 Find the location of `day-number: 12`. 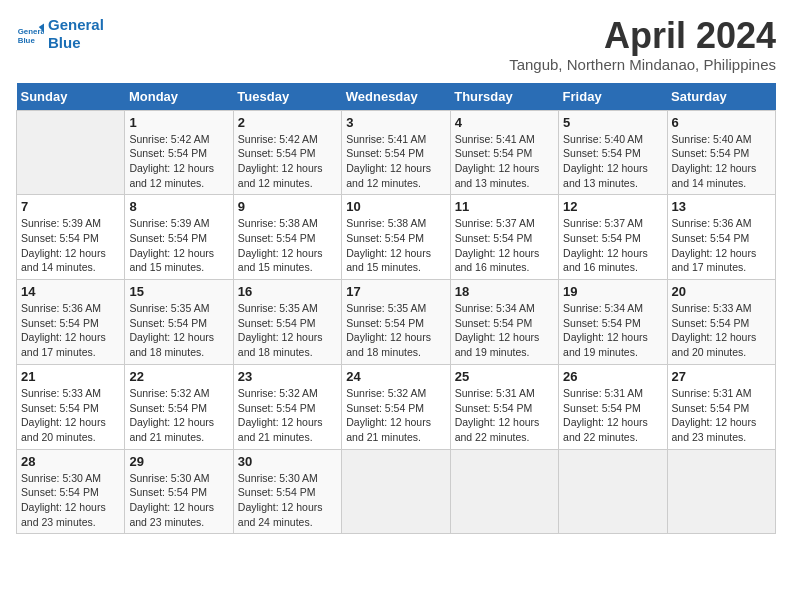

day-number: 12 is located at coordinates (612, 206).